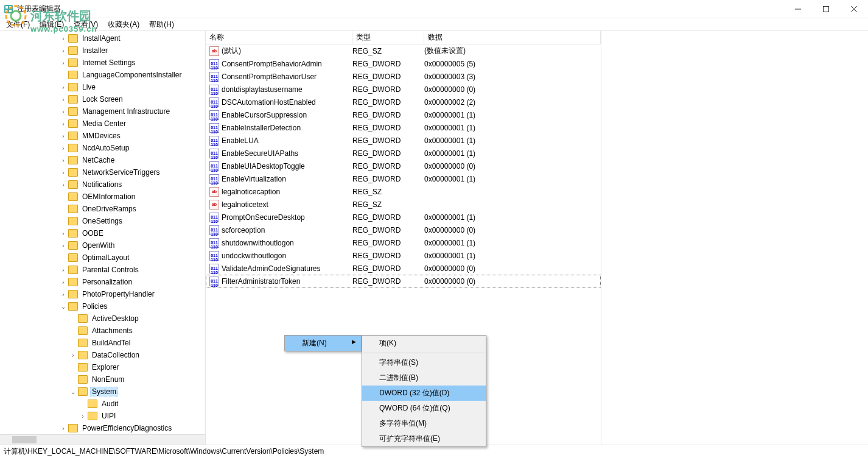 Image resolution: width=868 pixels, height=458 pixels. I want to click on tree-scroll-h, so click(102, 440).